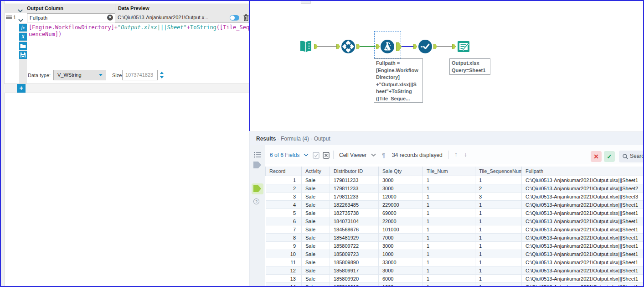  What do you see at coordinates (455, 180) in the screenshot?
I see `table-row: 1Sale179811233300011C:\Qiu\0513-Anjankum…` at bounding box center [455, 180].